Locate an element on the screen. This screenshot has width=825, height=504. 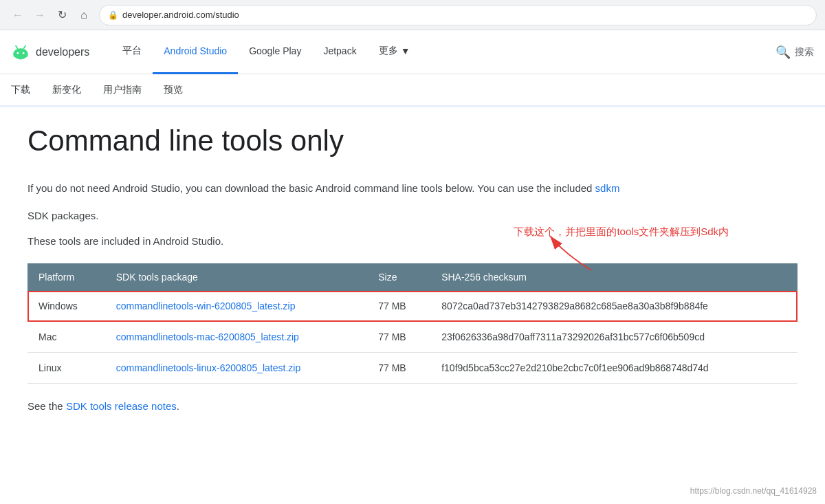
more-label: 更多 ▼ is located at coordinates (395, 51).